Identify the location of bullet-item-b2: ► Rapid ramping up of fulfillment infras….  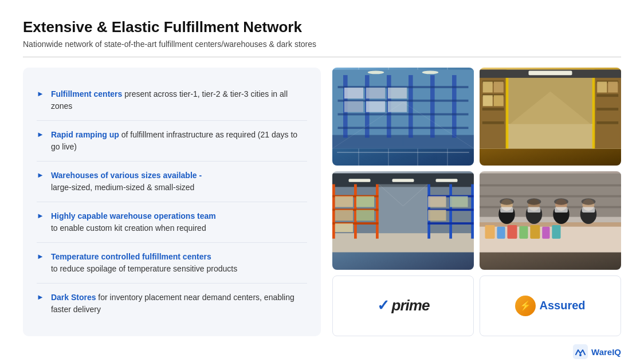
(172, 141).